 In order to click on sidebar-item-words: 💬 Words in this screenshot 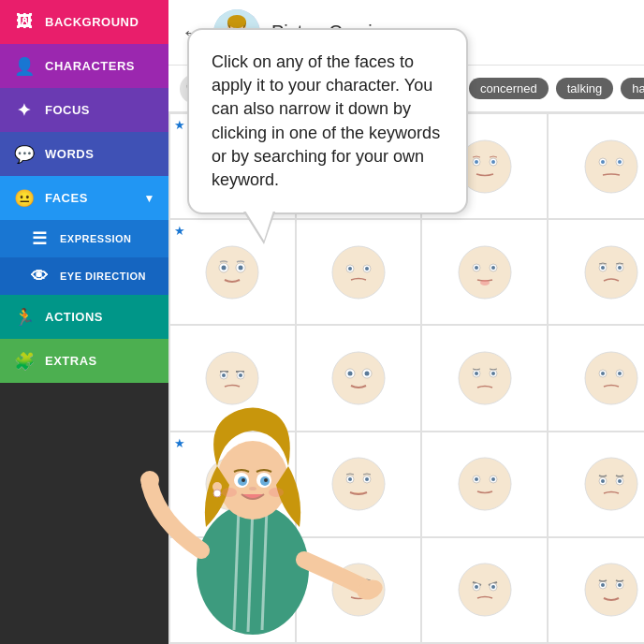, I will do `click(84, 154)`.